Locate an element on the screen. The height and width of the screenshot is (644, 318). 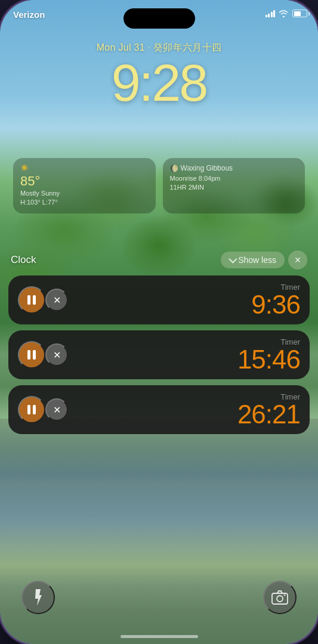
clock-header: Clock Show less × is located at coordinates (159, 260).